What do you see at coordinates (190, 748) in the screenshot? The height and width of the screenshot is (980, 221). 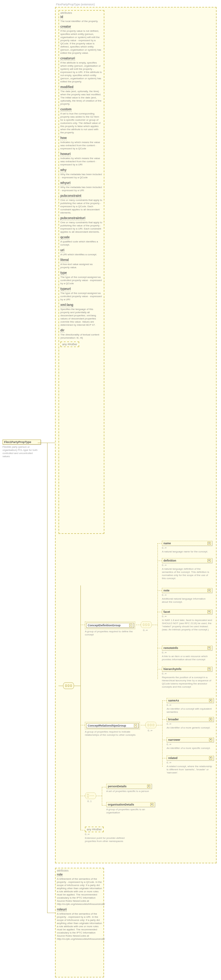 I see `element-desc: An identifier of a more specific concept…` at bounding box center [190, 748].